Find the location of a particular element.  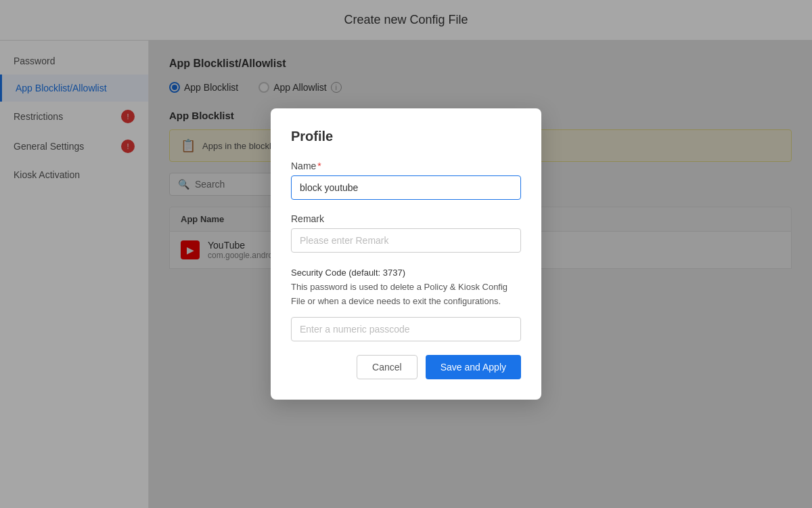

modal-title: Profile is located at coordinates (406, 137).